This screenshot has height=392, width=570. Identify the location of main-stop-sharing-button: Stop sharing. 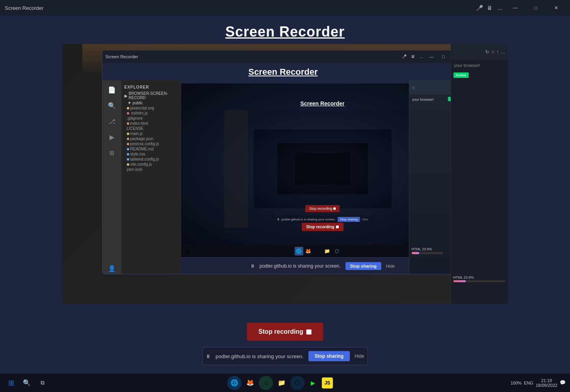
(329, 356).